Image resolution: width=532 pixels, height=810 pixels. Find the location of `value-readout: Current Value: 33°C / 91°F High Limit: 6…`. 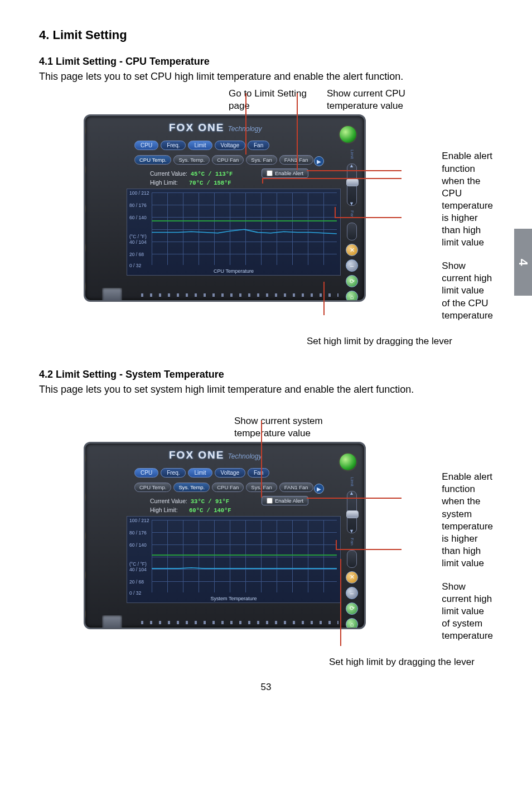

value-readout: Current Value: 33°C / 91°F High Limit: 6… is located at coordinates (191, 505).